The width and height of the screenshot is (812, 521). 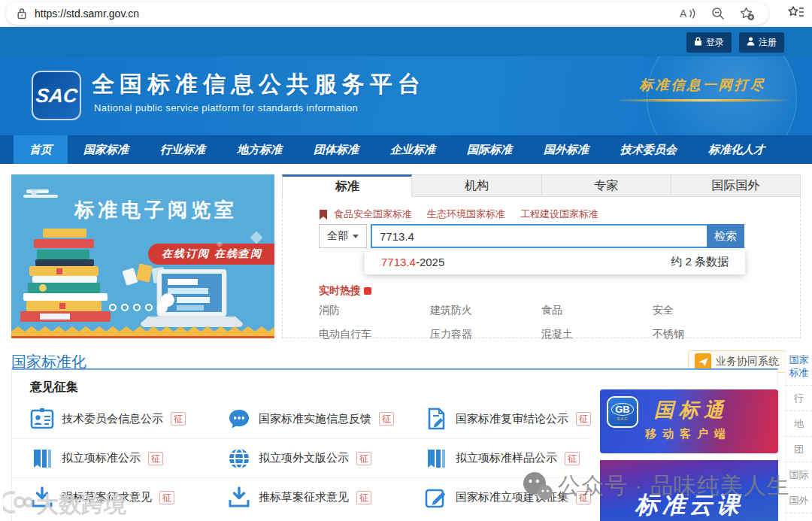 I want to click on nav-item-technical-committees: 技术委员会, so click(x=648, y=150).